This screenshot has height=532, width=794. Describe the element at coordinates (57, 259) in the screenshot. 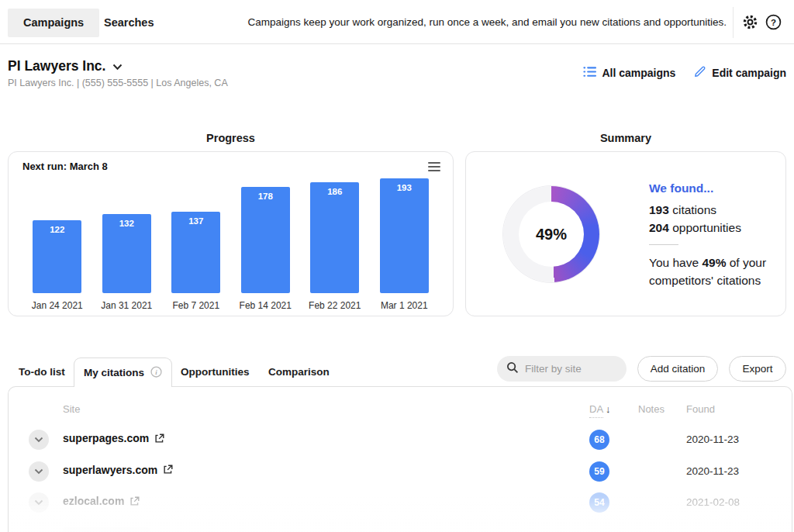

I see `bar-value-label: 122` at that location.